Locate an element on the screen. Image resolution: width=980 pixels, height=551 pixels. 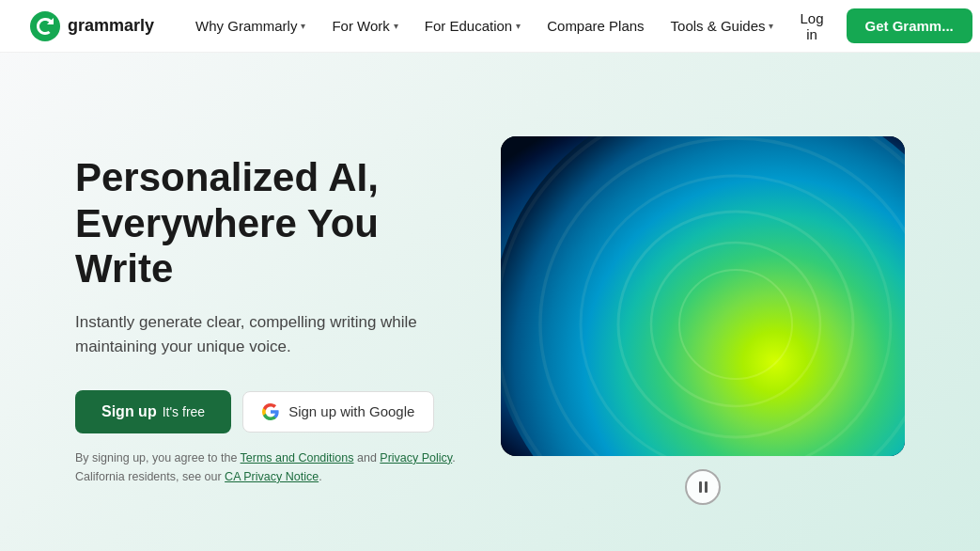
nav-for-education: For Education ▾ is located at coordinates (473, 26).